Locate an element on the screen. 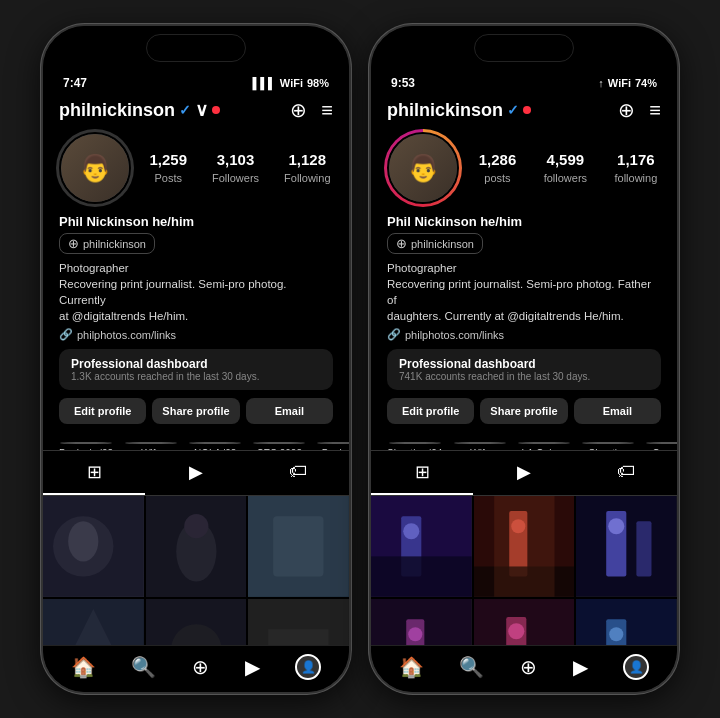 Image resolution: width=720 pixels, height=718 pixels. photo-grid-right is located at coordinates (524, 570).